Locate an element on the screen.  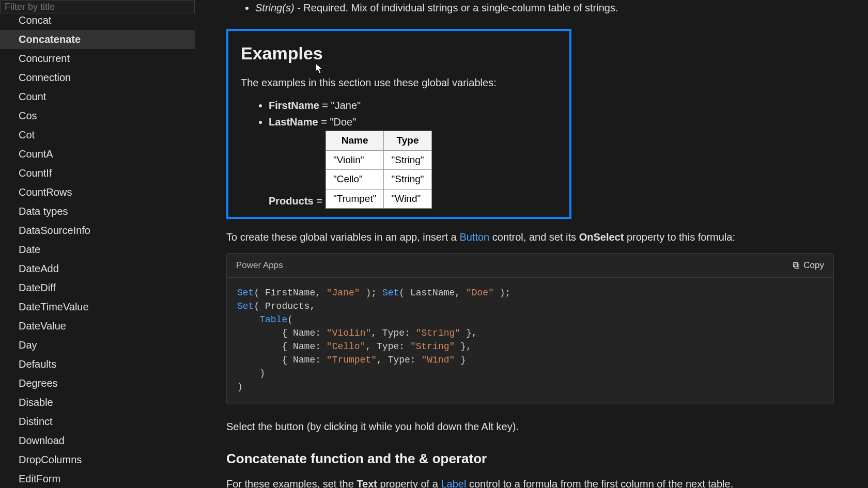
sidebar-item-count: Count is located at coordinates (97, 97).